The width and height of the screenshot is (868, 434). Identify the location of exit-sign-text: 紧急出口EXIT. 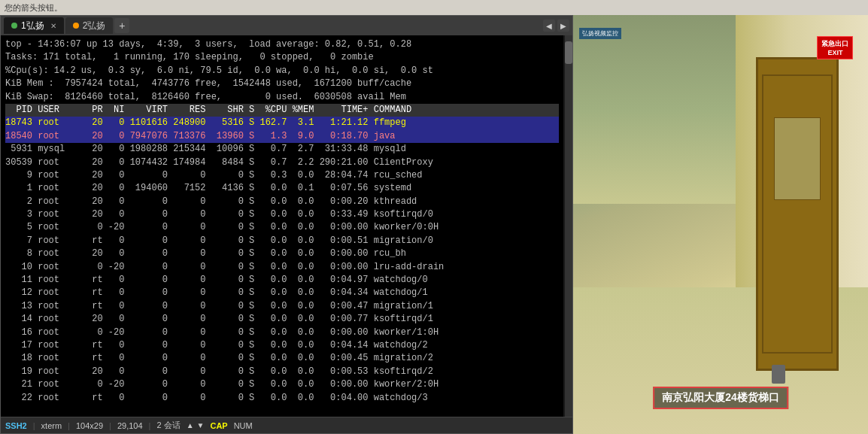
(835, 48).